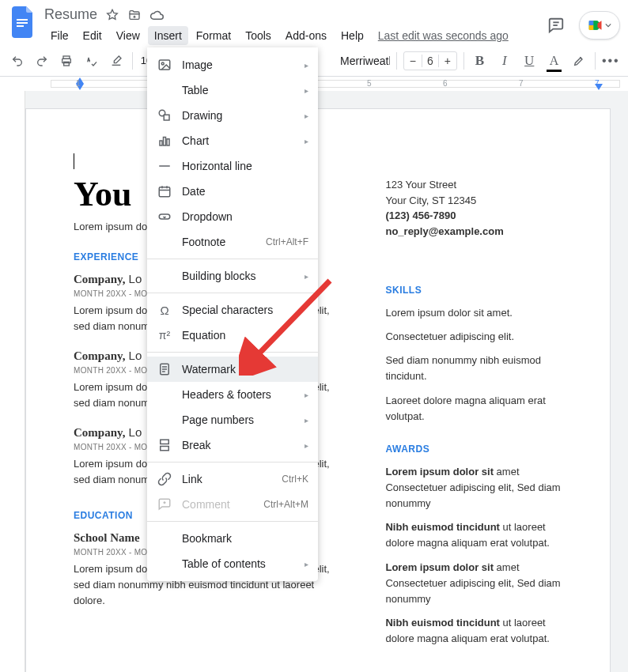 This screenshot has height=672, width=628. Describe the element at coordinates (71, 14) in the screenshot. I see `document-title: Resume` at that location.